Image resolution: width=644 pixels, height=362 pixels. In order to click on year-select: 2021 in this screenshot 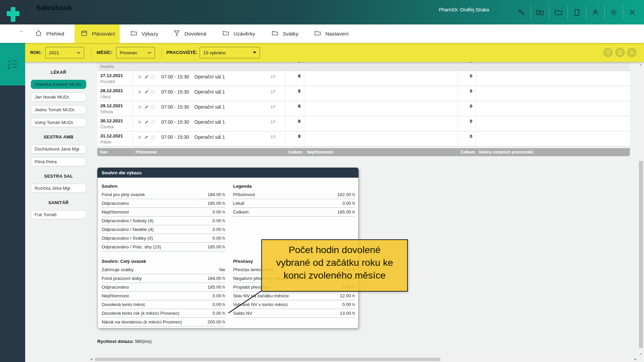, I will do `click(65, 53)`.